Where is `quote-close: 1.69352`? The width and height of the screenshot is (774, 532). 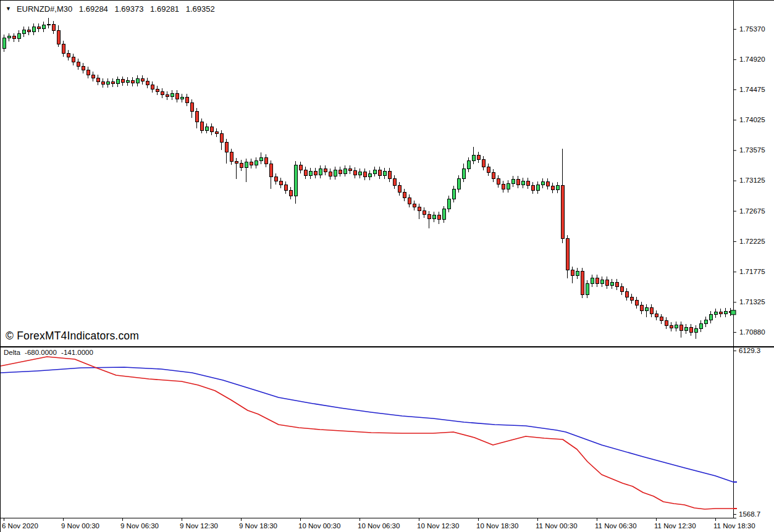
quote-close: 1.69352 is located at coordinates (200, 9).